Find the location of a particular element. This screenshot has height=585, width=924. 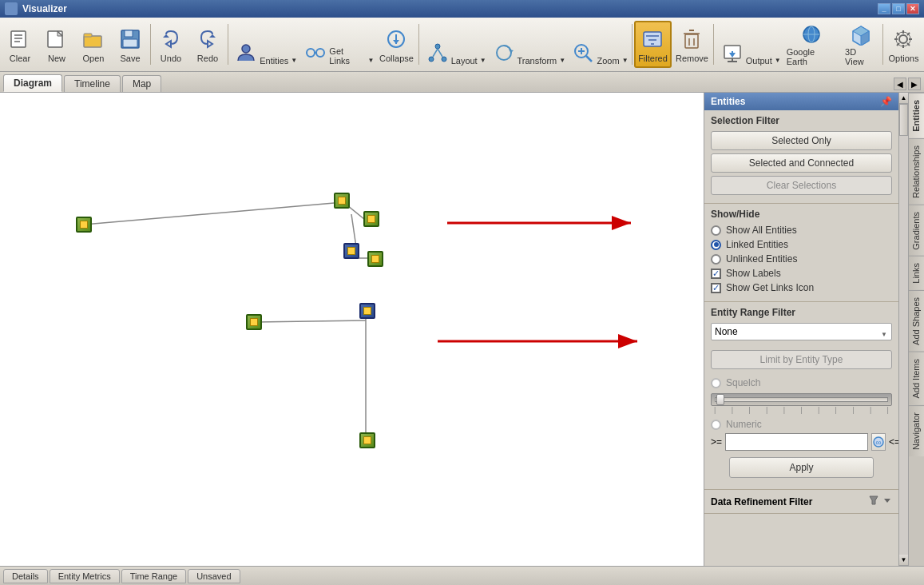

google-earth-button: Google Earth is located at coordinates (811, 45).